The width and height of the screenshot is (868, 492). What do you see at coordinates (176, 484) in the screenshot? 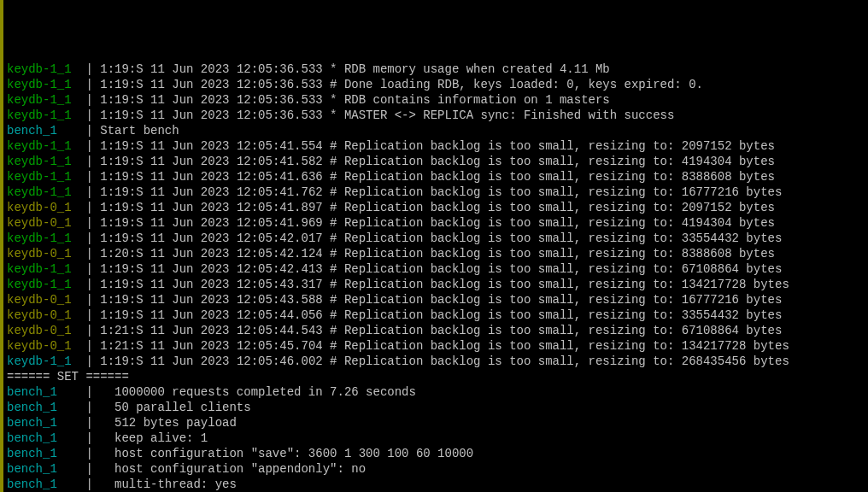
I see `log-message: multi-thread: yes` at bounding box center [176, 484].